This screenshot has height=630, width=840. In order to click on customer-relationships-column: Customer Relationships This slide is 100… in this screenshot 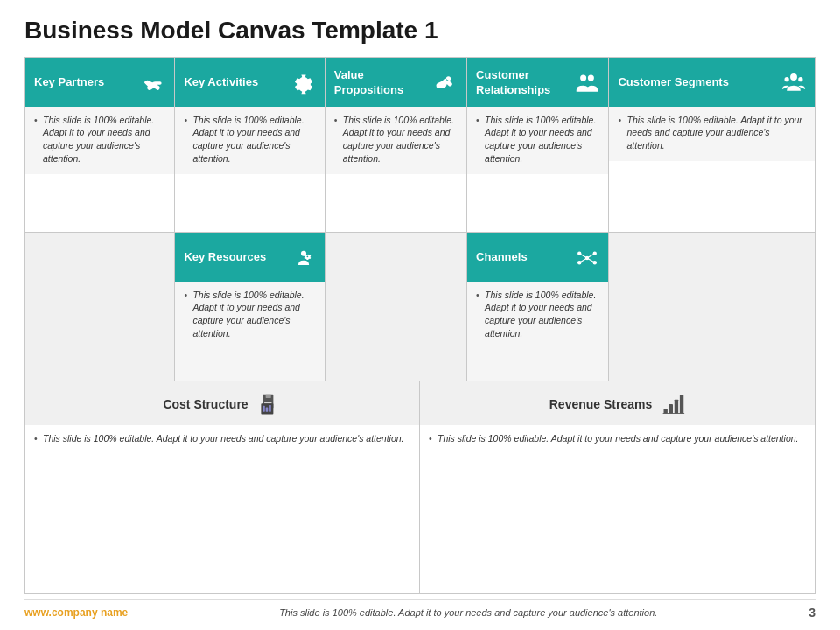, I will do `click(538, 145)`.